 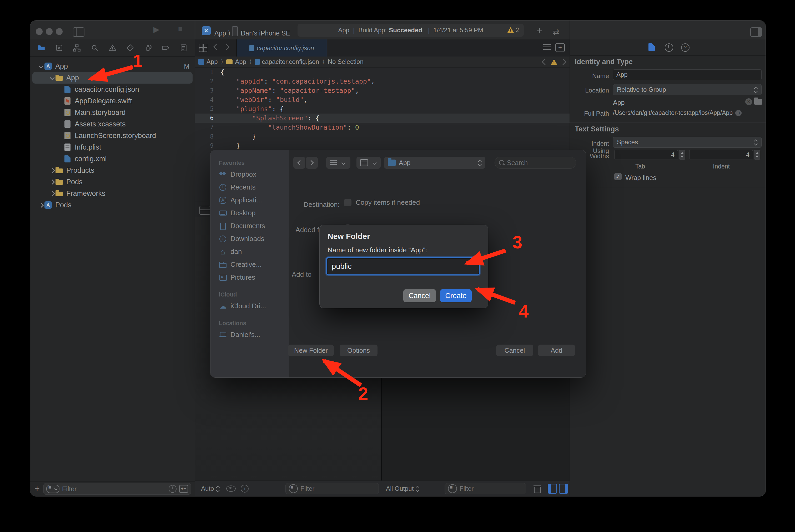 What do you see at coordinates (112, 124) in the screenshot?
I see `tree-row: Assets.xcassets` at bounding box center [112, 124].